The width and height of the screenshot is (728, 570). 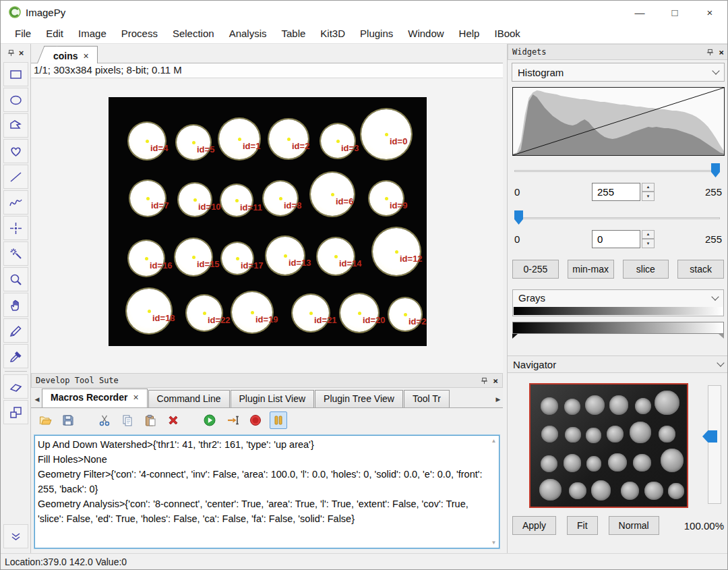 What do you see at coordinates (535, 269) in the screenshot?
I see `range-button-0-255: 0-255` at bounding box center [535, 269].